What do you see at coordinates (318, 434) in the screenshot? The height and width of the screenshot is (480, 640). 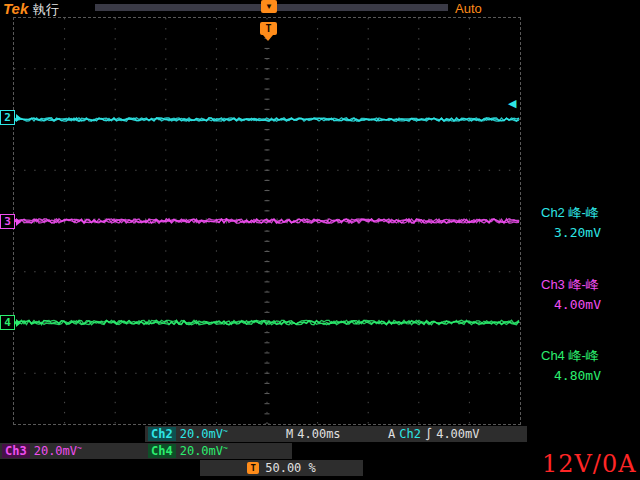 I see `timebase-value: 4.00ms` at bounding box center [318, 434].